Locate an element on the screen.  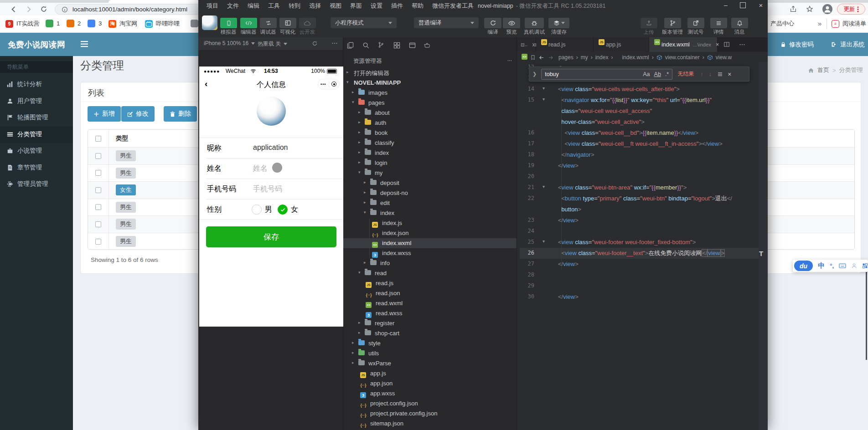
sidebar-toggle-icon is located at coordinates (84, 44).